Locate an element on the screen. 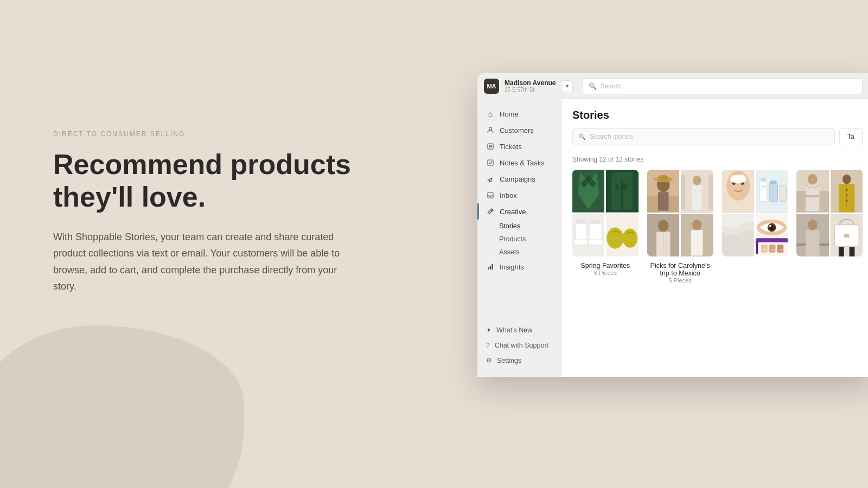  sidebar-sub-items: Stories Products Assets is located at coordinates (519, 239).